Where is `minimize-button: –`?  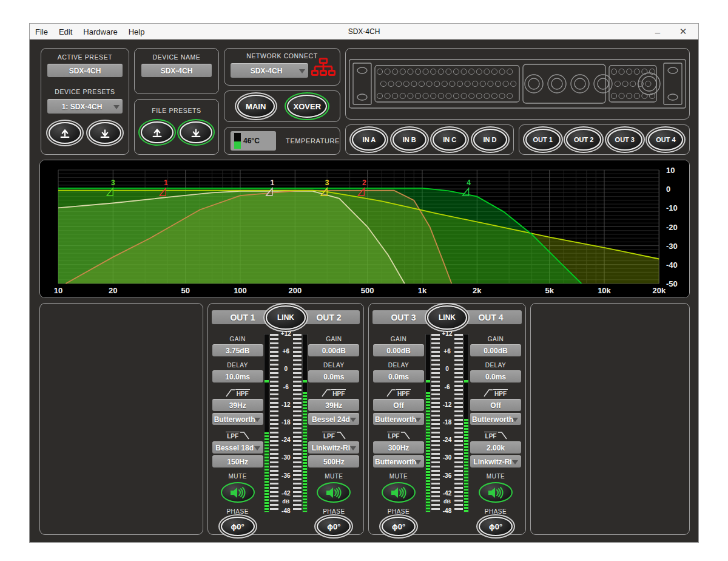
minimize-button: – is located at coordinates (658, 32).